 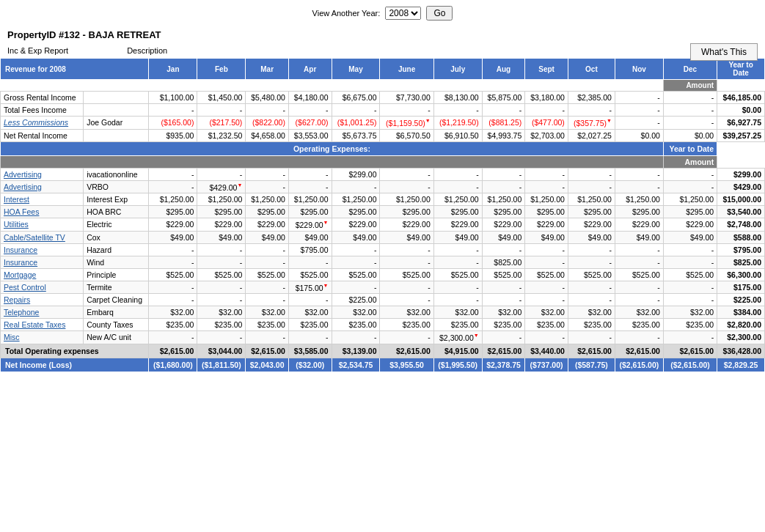 I want to click on table-cell: Real Estate Taxes, so click(x=43, y=325).